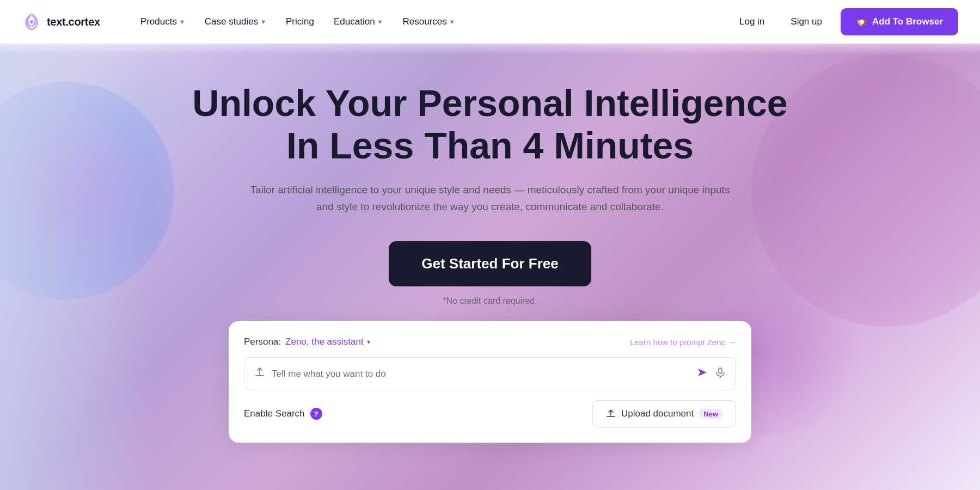 The image size is (980, 490). I want to click on persona-name-label: Zeno, the assistant, so click(324, 342).